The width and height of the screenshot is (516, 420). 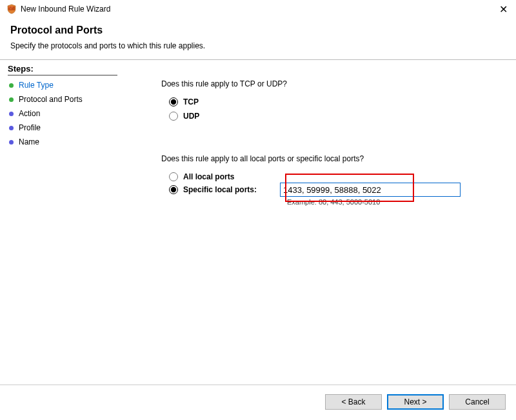 What do you see at coordinates (30, 114) in the screenshot?
I see `step-label: Action` at bounding box center [30, 114].